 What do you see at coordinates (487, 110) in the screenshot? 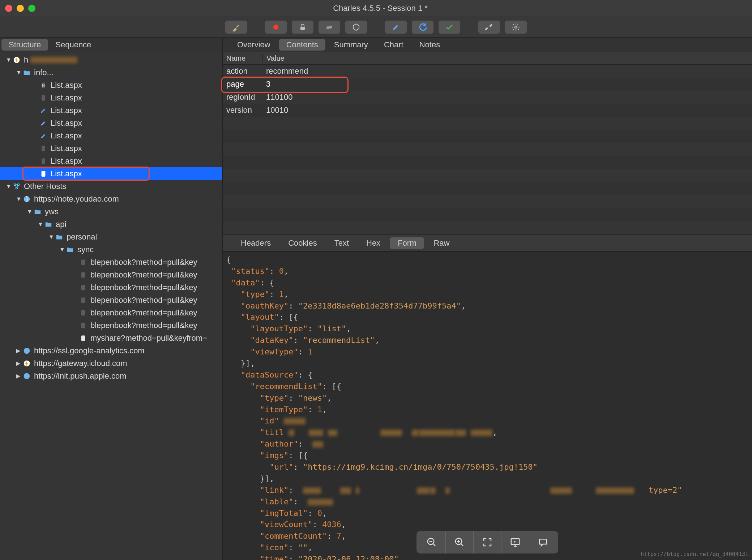
I see `kv-row: version10010` at bounding box center [487, 110].